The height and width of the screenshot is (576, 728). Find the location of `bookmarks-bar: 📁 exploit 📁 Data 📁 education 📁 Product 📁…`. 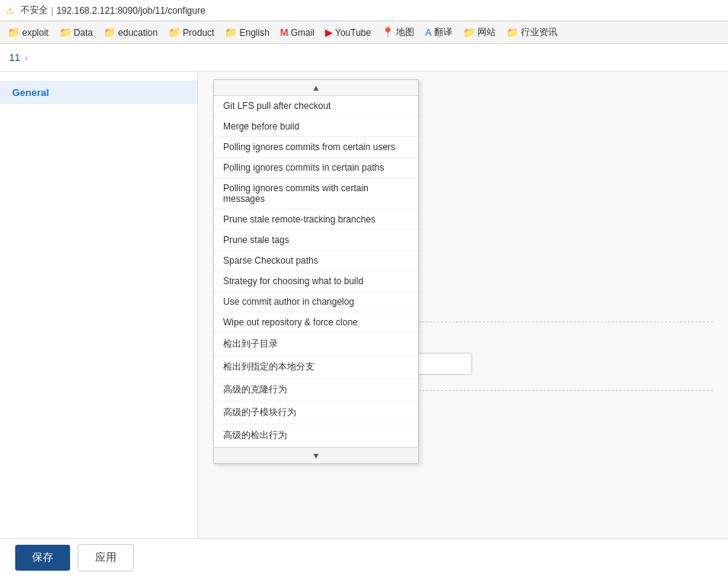

bookmarks-bar: 📁 exploit 📁 Data 📁 education 📁 Product 📁… is located at coordinates (364, 33).